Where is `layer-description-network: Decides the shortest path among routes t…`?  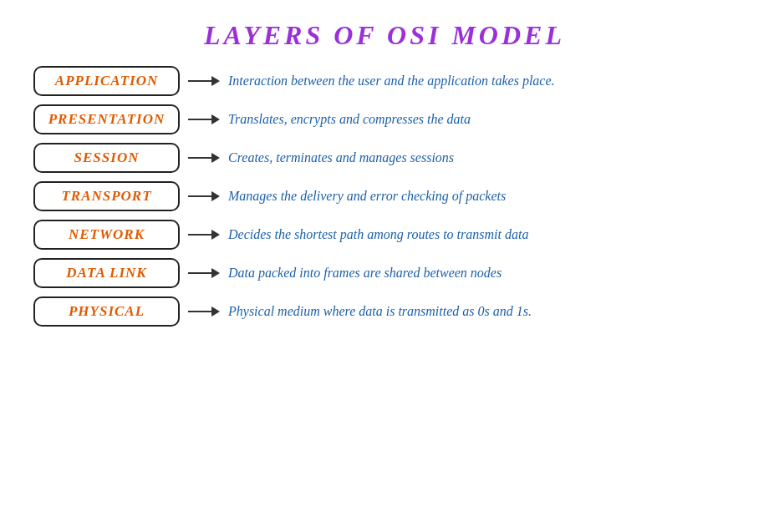
layer-description-network: Decides the shortest path among routes t… is located at coordinates (486, 235).